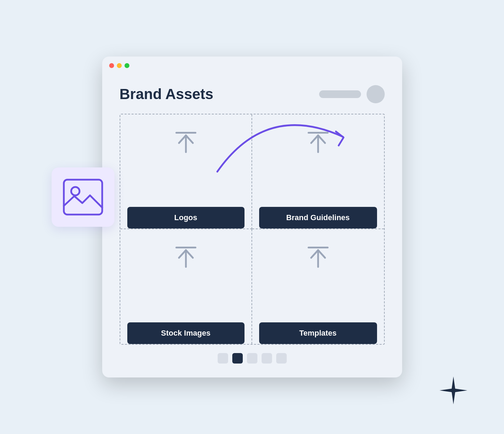 The width and height of the screenshot is (504, 434). I want to click on upload-icon-stock-images, so click(186, 257).